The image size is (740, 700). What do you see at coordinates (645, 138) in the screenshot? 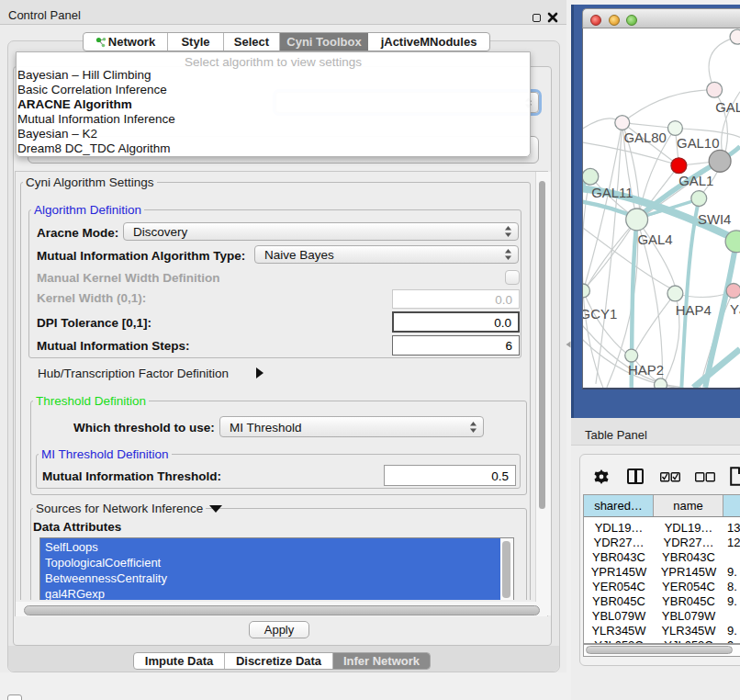
I see `svg-text: GAL80` at bounding box center [645, 138].